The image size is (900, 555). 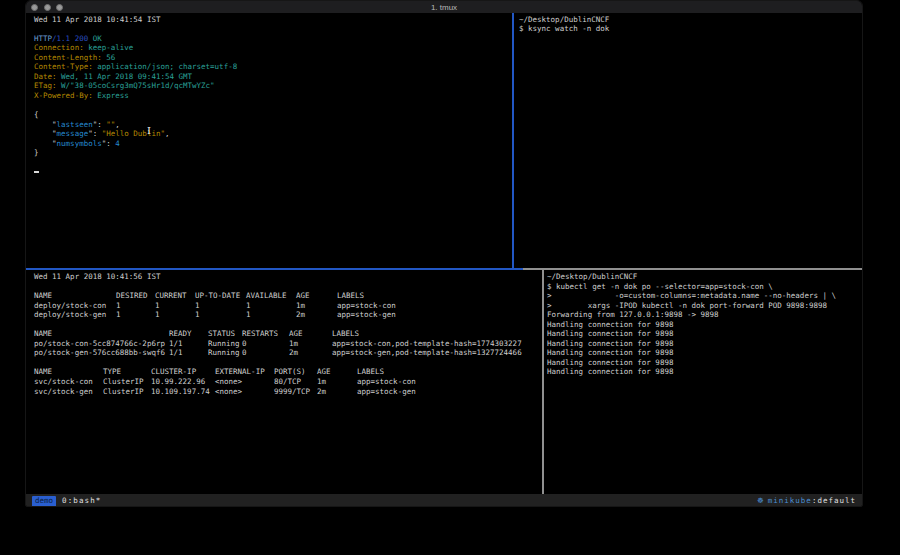 What do you see at coordinates (790, 500) in the screenshot?
I see `kube-context: minikube` at bounding box center [790, 500].